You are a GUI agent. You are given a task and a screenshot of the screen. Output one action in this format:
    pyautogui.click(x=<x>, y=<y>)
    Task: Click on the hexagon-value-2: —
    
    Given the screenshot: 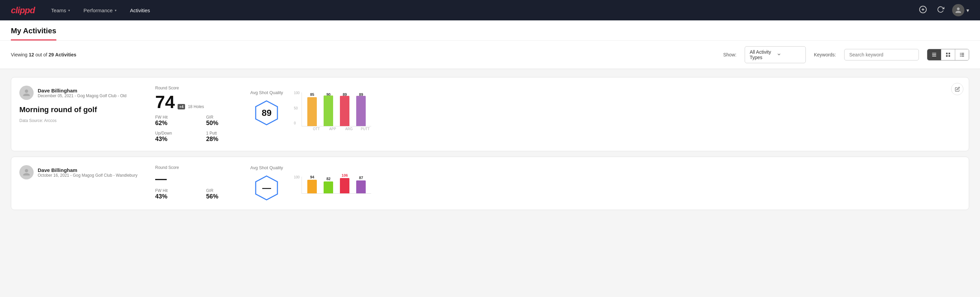 What is the action you would take?
    pyautogui.click(x=266, y=188)
    